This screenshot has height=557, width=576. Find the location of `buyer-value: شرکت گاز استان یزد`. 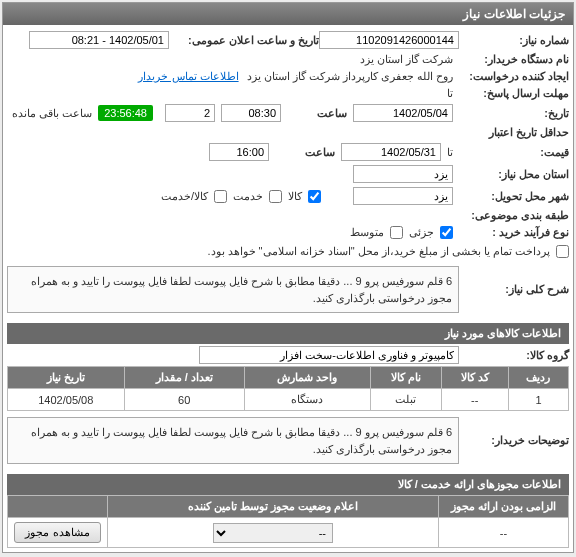

buyer-value: شرکت گاز استان یزد is located at coordinates (406, 60).